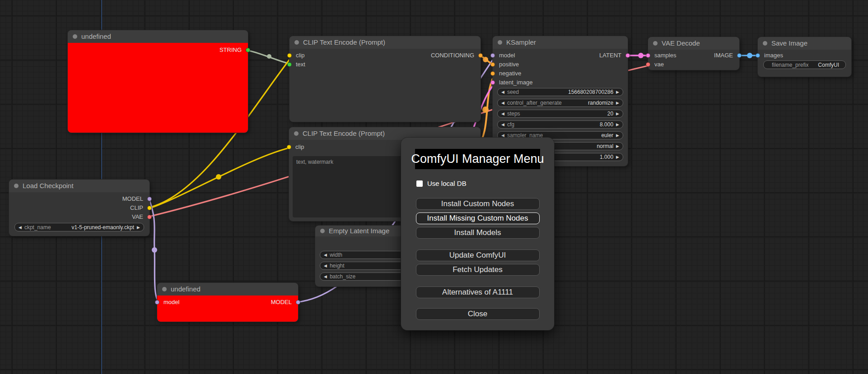  Describe the element at coordinates (385, 79) in the screenshot. I see `node-clip-text-encode-1: CLIP Text Encode (Prompt) clip CONDITION…` at that location.